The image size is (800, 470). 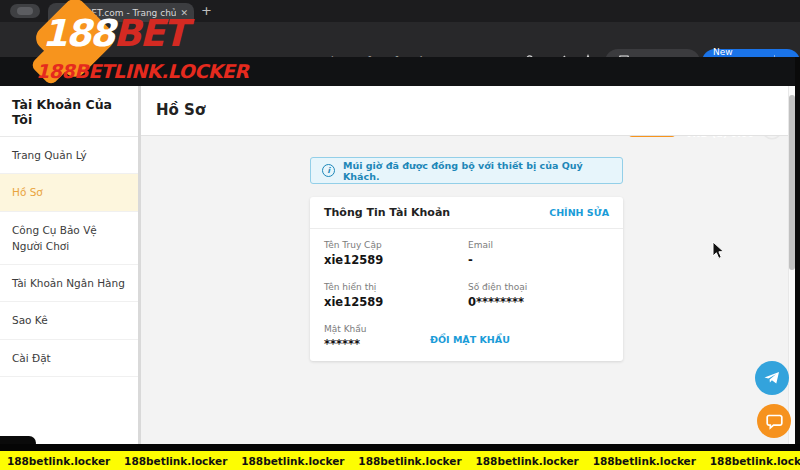 What do you see at coordinates (400, 448) in the screenshot?
I see `footer-top-border` at bounding box center [400, 448].